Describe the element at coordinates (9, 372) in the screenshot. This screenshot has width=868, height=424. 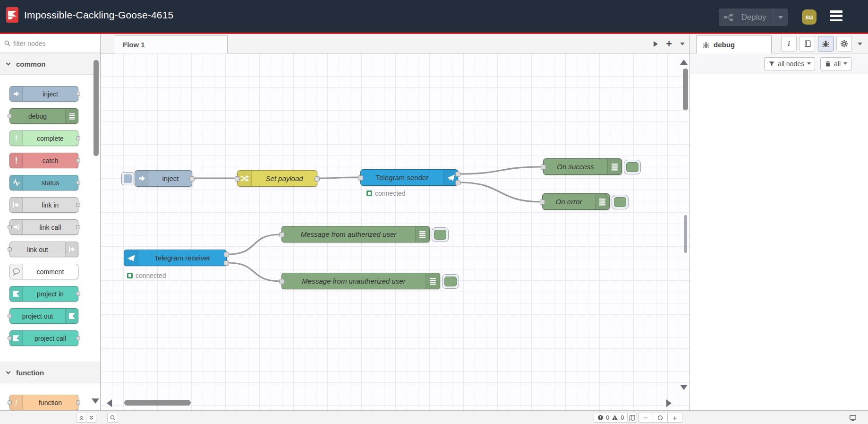
I see `chevron-down-icon` at that location.